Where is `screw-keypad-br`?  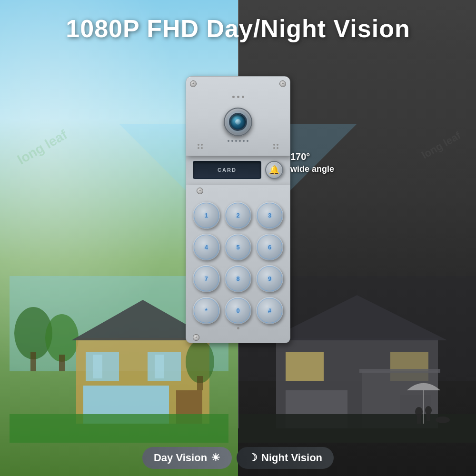 screw-keypad-br is located at coordinates (196, 337).